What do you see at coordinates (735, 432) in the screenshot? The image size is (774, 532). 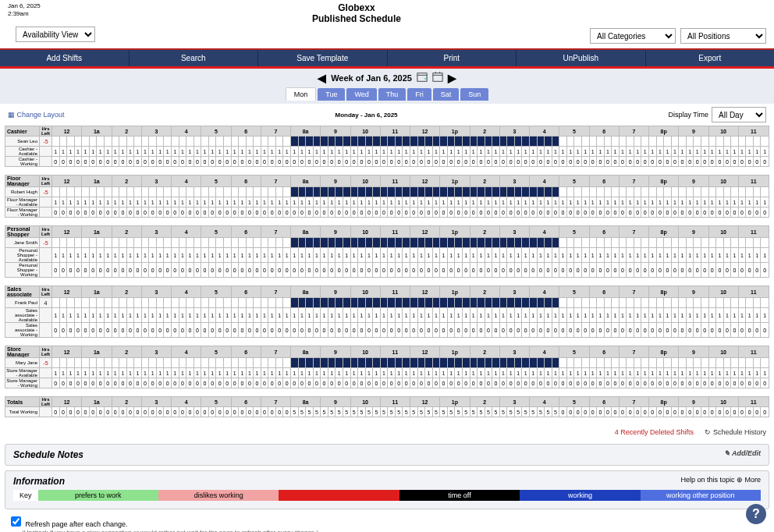 I see `schedule-history-link: ↻ Schedule History` at bounding box center [735, 432].